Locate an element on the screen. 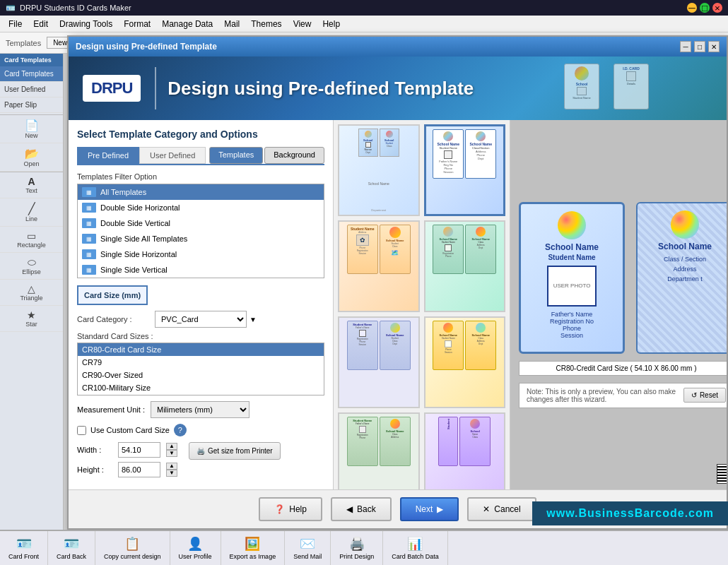 The height and width of the screenshot is (565, 728). sidebar-title: Card Templates is located at coordinates (31, 60).